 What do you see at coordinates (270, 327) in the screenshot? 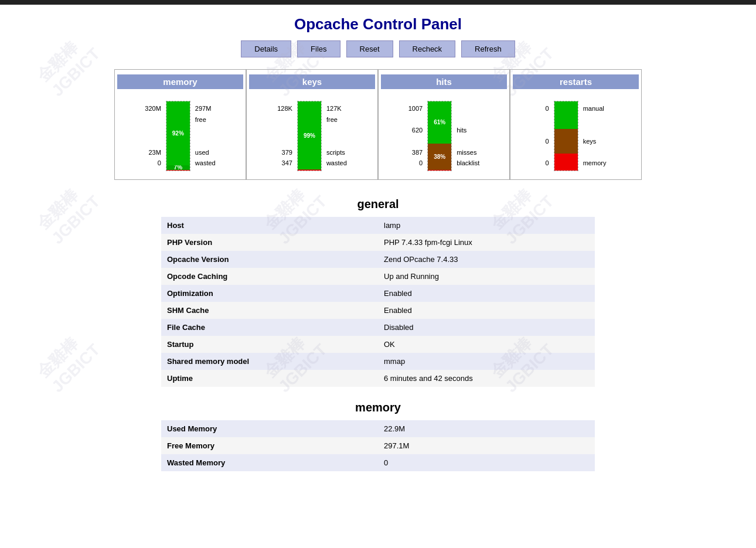
I see `general-label: File Cache` at bounding box center [270, 327].